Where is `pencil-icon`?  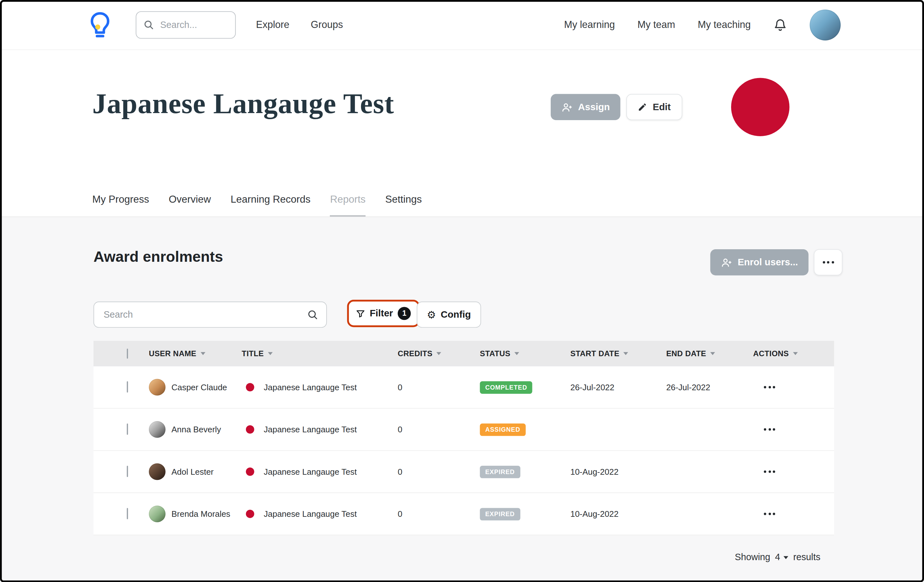 pencil-icon is located at coordinates (642, 107).